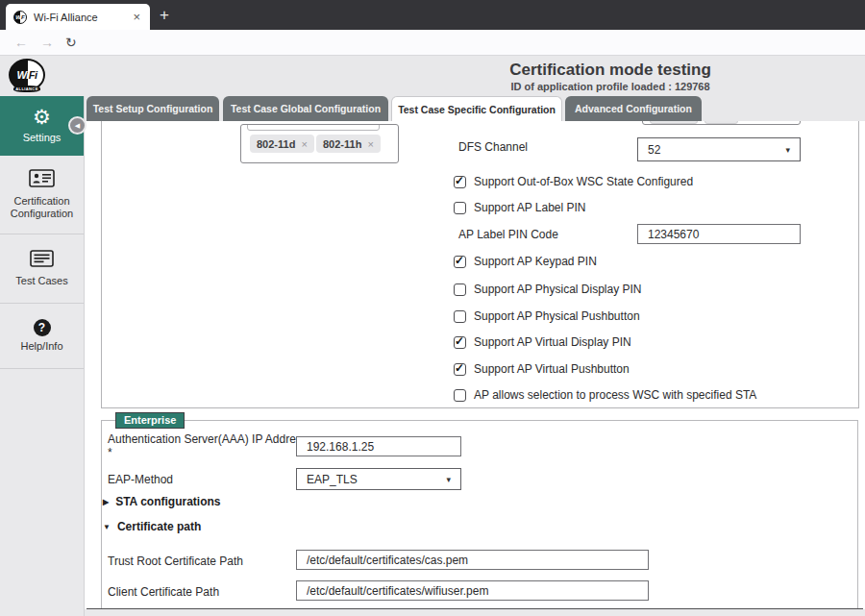  I want to click on ap-label-pin-code-input, so click(719, 234).